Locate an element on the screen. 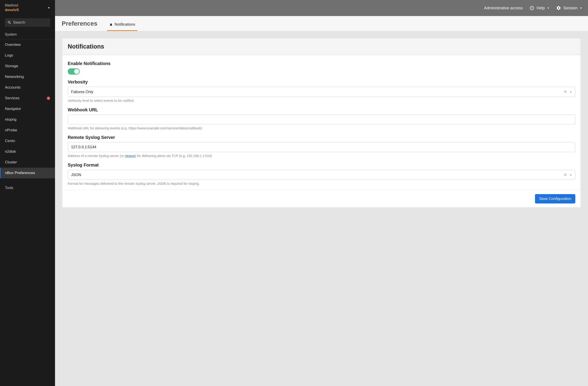  sidebar-item-accounts: Accounts is located at coordinates (28, 87).